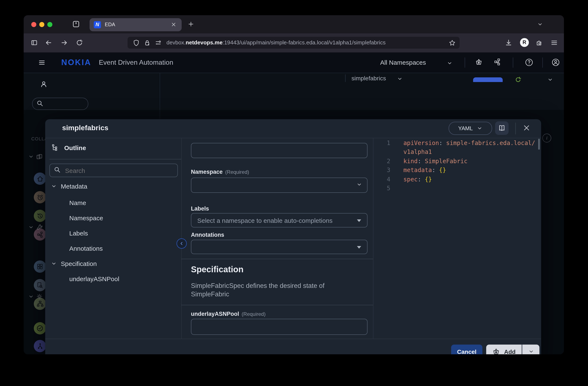  I want to click on breadcrumb-divider, so click(345, 78).